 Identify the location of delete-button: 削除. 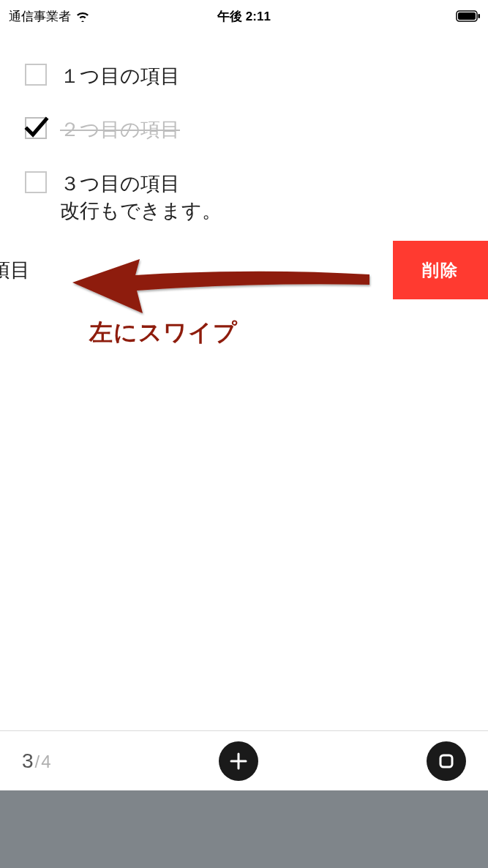
(440, 270).